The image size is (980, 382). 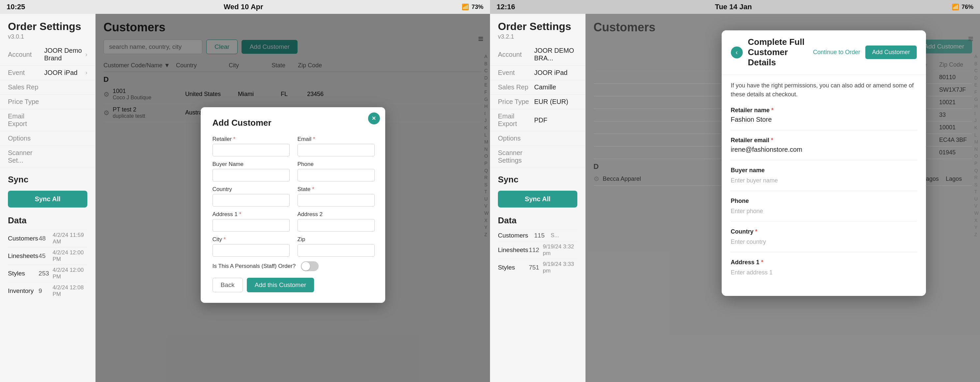 I want to click on country-input, so click(x=251, y=200).